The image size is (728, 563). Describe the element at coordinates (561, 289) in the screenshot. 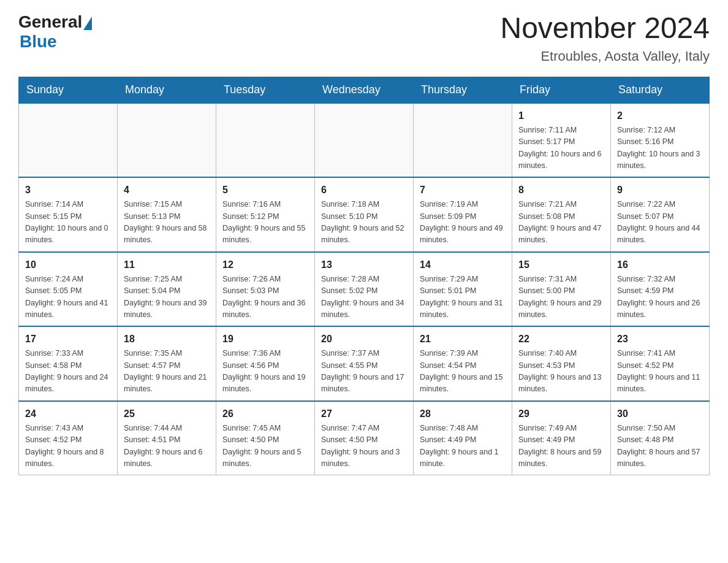

I see `calendar-cell: 15Sunrise: 7:31 AM Sunset: 5:00 PM Dayli…` at that location.